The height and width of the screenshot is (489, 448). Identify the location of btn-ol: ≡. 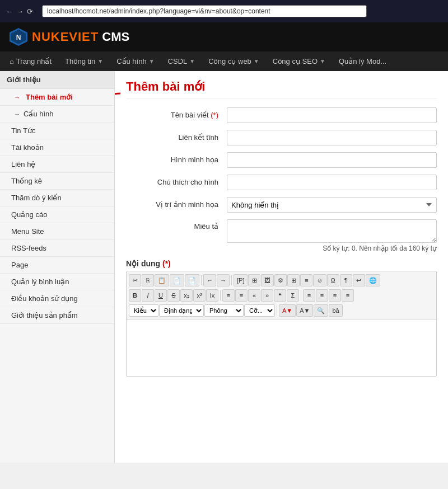
(228, 295).